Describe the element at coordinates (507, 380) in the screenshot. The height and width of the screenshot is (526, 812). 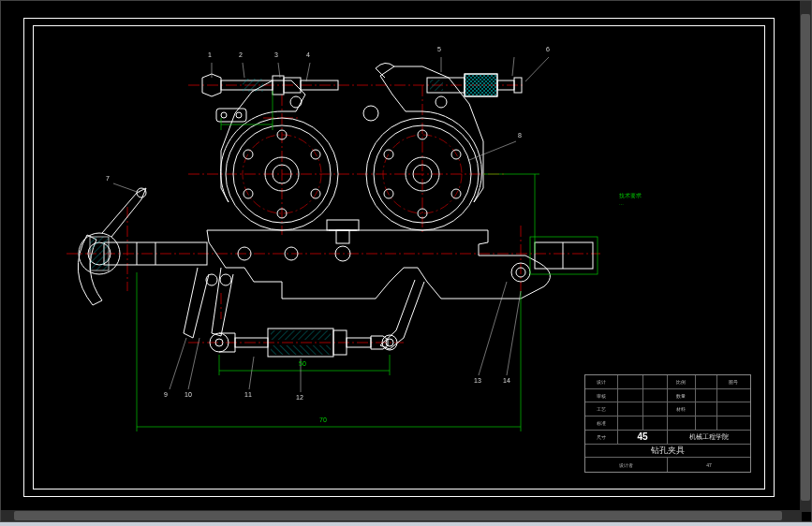
I see `leader-14: 14` at that location.